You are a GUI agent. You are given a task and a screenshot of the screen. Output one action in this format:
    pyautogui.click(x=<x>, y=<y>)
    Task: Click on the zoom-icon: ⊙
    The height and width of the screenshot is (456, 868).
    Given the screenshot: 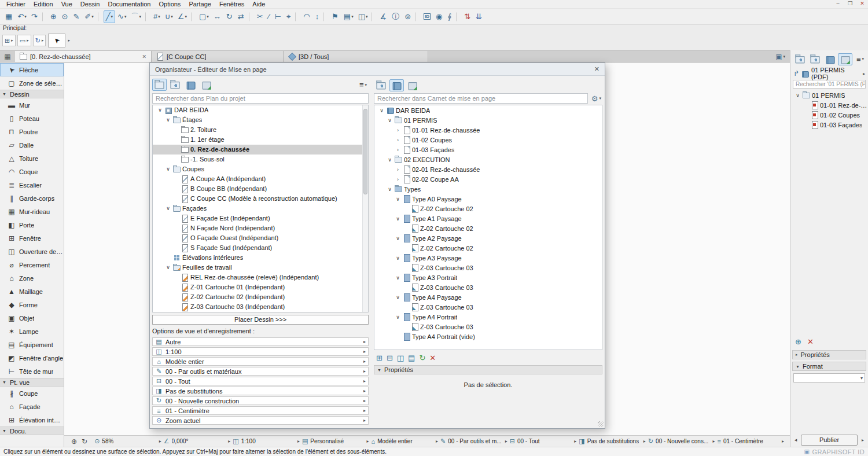 What is the action you would take?
    pyautogui.click(x=65, y=17)
    